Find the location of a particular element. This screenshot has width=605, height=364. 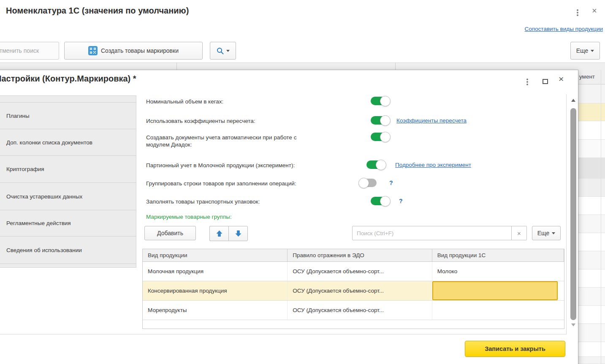

table-row: Молочная продукция ОСУ (Допускается объе… is located at coordinates (353, 272).